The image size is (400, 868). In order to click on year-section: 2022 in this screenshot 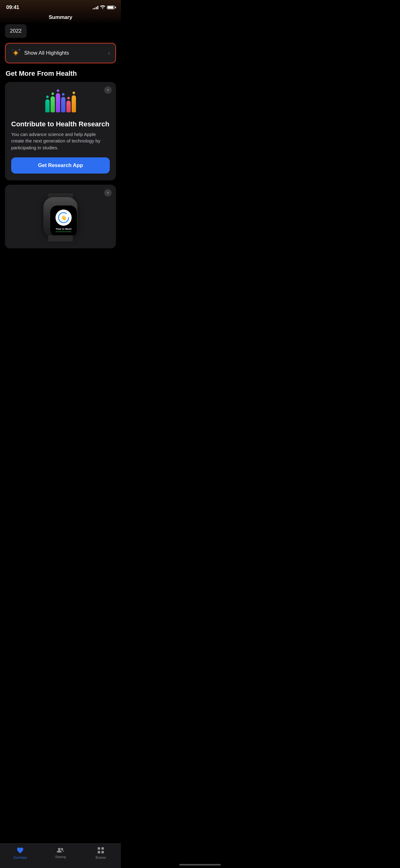, I will do `click(61, 34)`.